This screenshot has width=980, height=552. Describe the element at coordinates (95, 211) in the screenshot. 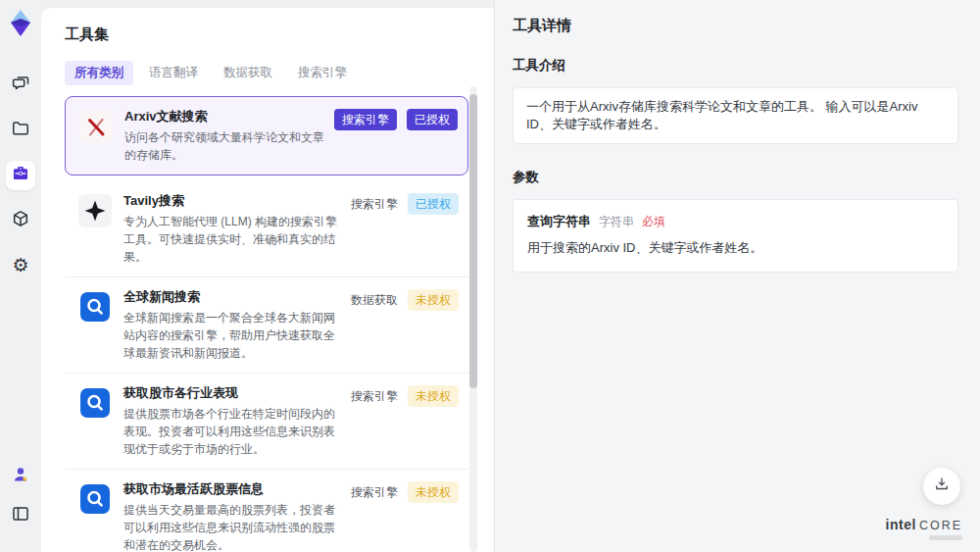

I see `tavily-star-icon` at that location.